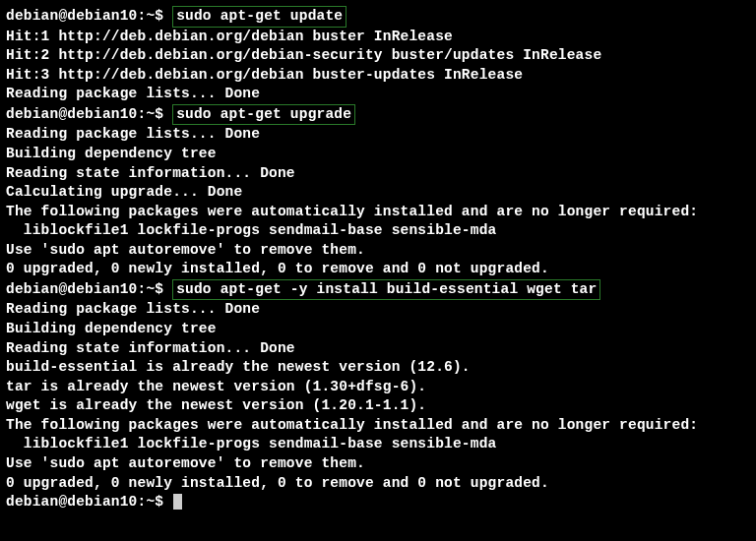  Describe the element at coordinates (378, 17) in the screenshot. I see `prompt-line-1: debian@debian10:~$ sudo apt-get update` at that location.